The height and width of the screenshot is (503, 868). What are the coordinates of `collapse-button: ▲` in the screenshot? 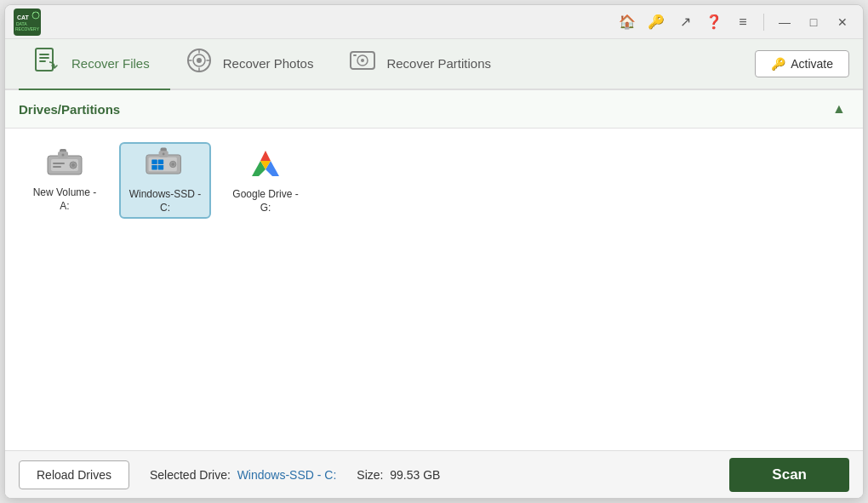 It's located at (839, 109).